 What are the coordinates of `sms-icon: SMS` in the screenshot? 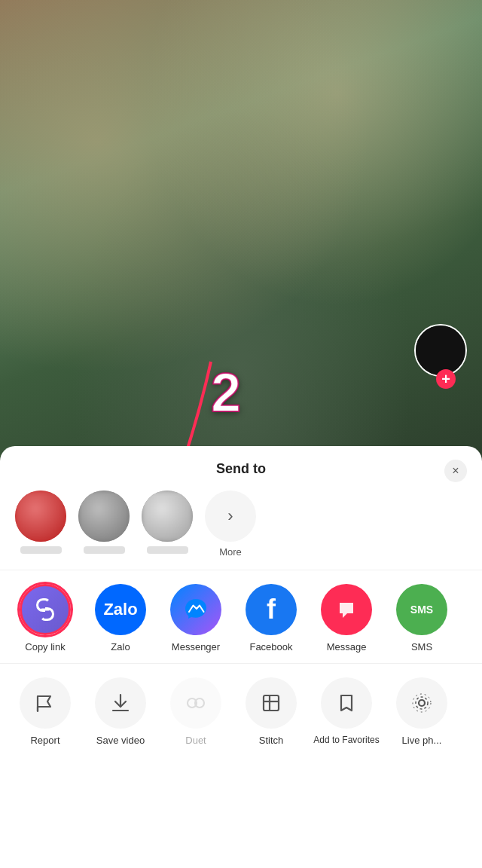 It's located at (422, 610).